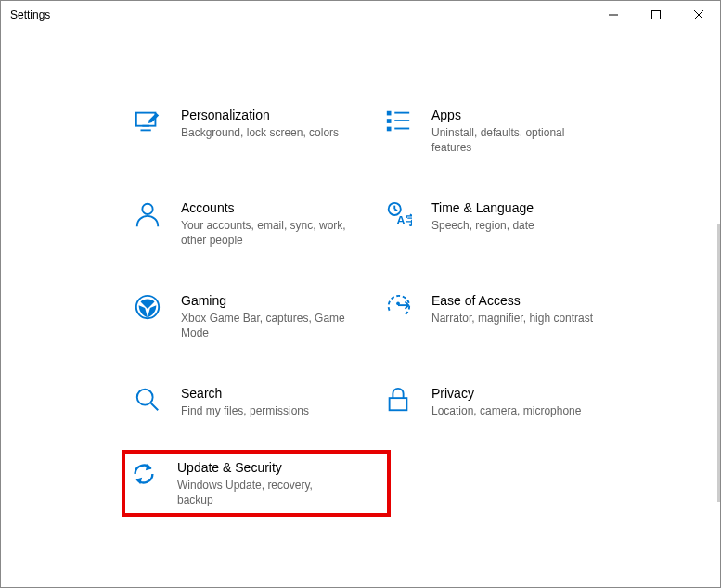 The width and height of the screenshot is (721, 588). What do you see at coordinates (148, 400) in the screenshot?
I see `search-icon` at bounding box center [148, 400].